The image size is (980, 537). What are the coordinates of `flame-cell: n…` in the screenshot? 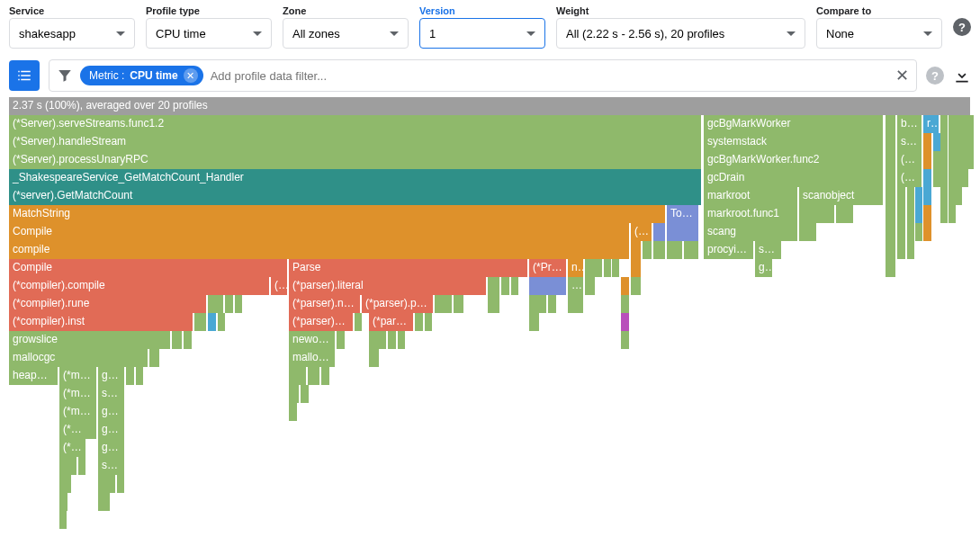 It's located at (576, 268).